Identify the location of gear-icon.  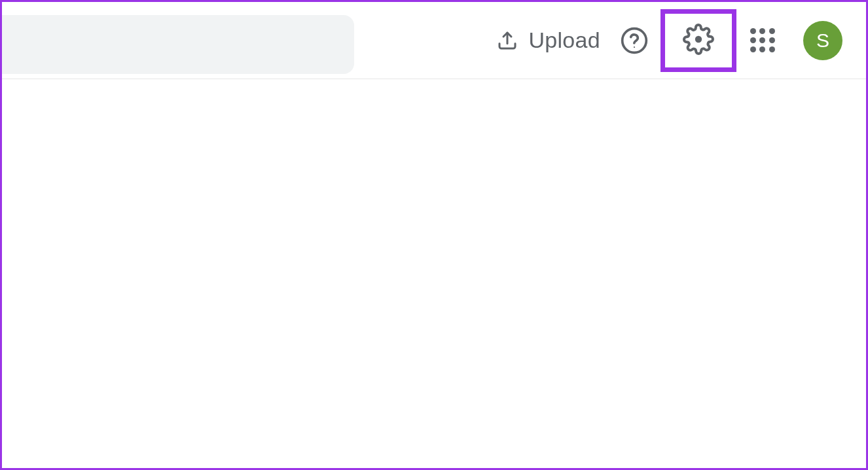
(698, 41).